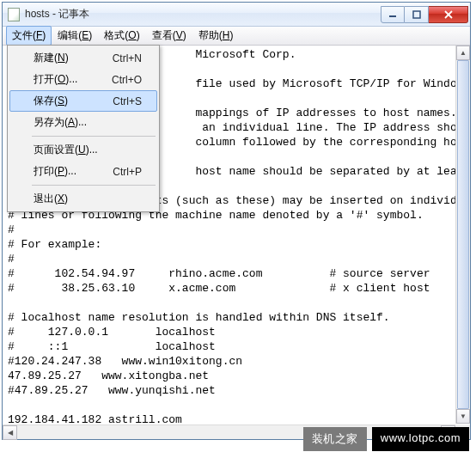 The width and height of the screenshot is (476, 458). What do you see at coordinates (75, 36) in the screenshot?
I see `menu-item-e: 编辑(E)` at bounding box center [75, 36].